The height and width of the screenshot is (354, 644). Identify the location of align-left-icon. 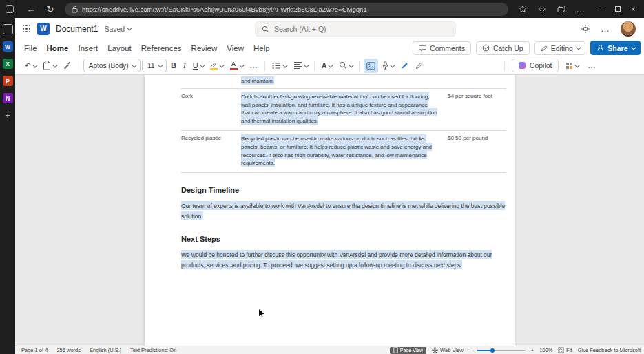
(298, 65).